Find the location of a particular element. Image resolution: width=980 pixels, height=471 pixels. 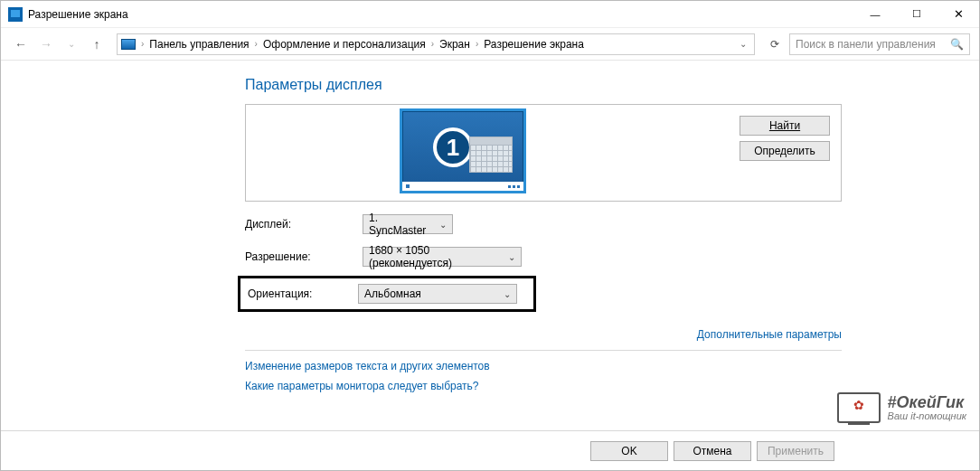

refresh-button: ⟳ is located at coordinates (775, 44).